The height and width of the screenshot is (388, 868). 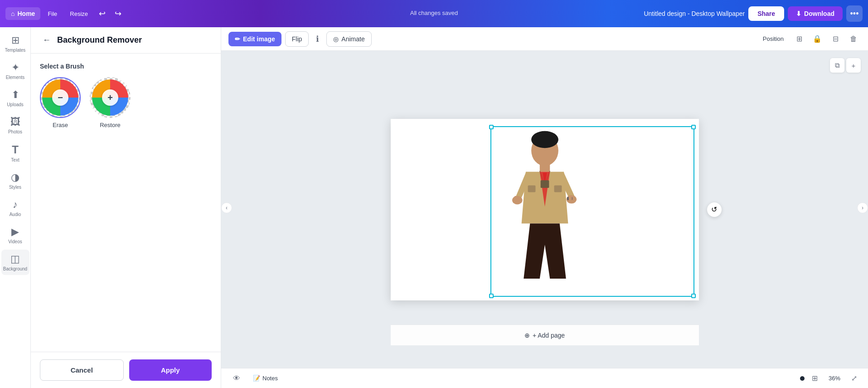 What do you see at coordinates (53, 14) in the screenshot?
I see `file-button: File` at bounding box center [53, 14].